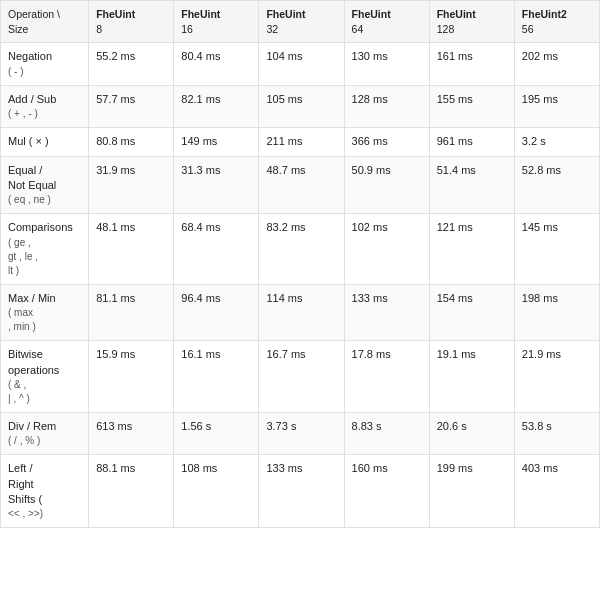 The image size is (600, 600). Describe the element at coordinates (44, 362) in the screenshot. I see `op-name-6: Bitwise operations` at that location.